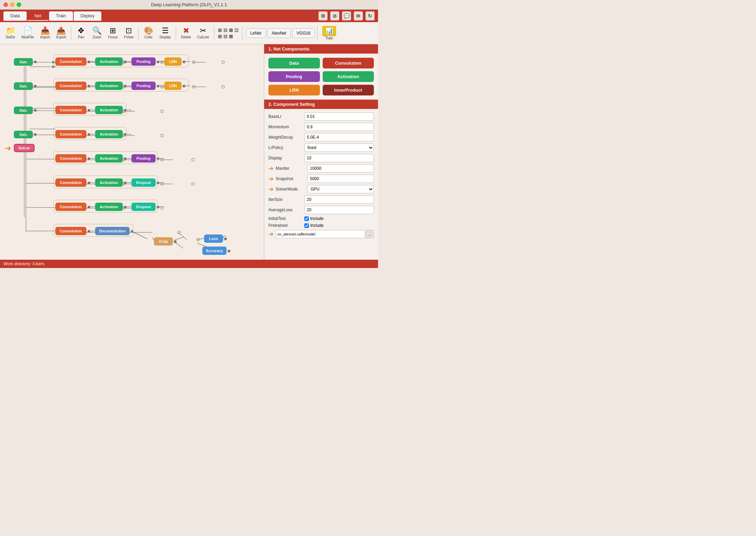  Describe the element at coordinates (61, 16) in the screenshot. I see `tab-train: Train` at that location.